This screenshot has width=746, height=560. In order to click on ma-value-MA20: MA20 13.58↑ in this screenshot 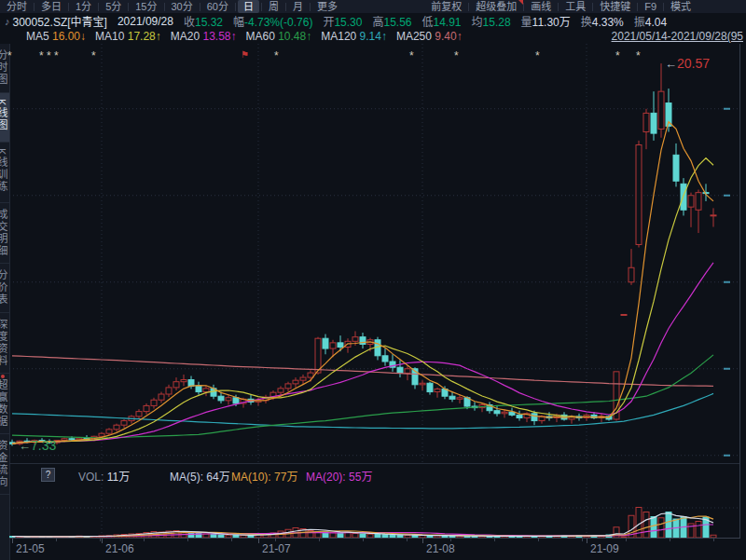, I will do `click(203, 36)`.